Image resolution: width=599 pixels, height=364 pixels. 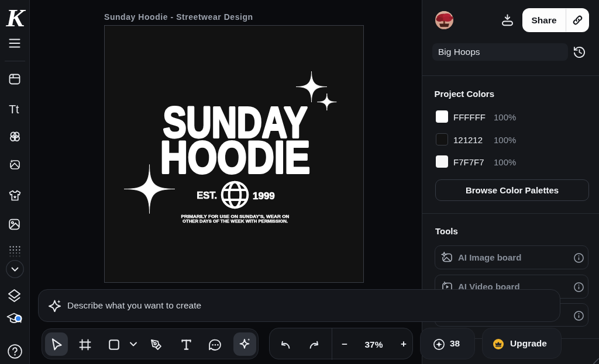 I want to click on svg-text: HOODIE, so click(x=235, y=157).